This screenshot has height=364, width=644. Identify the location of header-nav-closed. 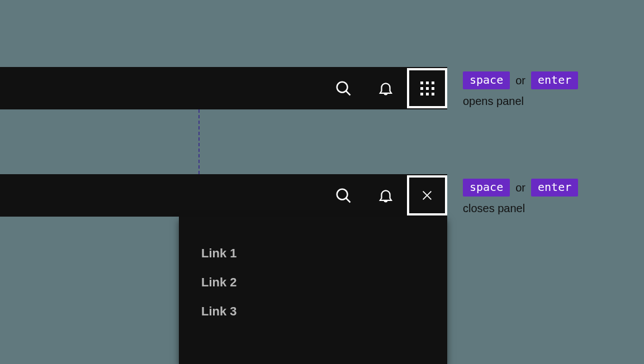
(224, 88).